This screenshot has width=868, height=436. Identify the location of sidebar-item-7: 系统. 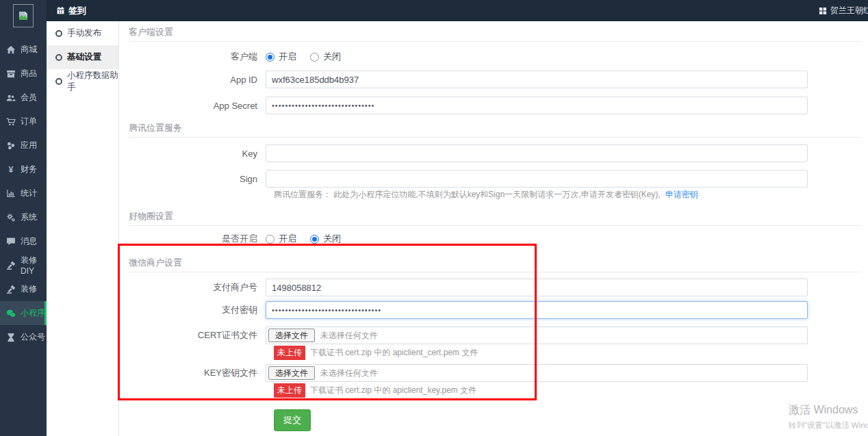
(23, 218).